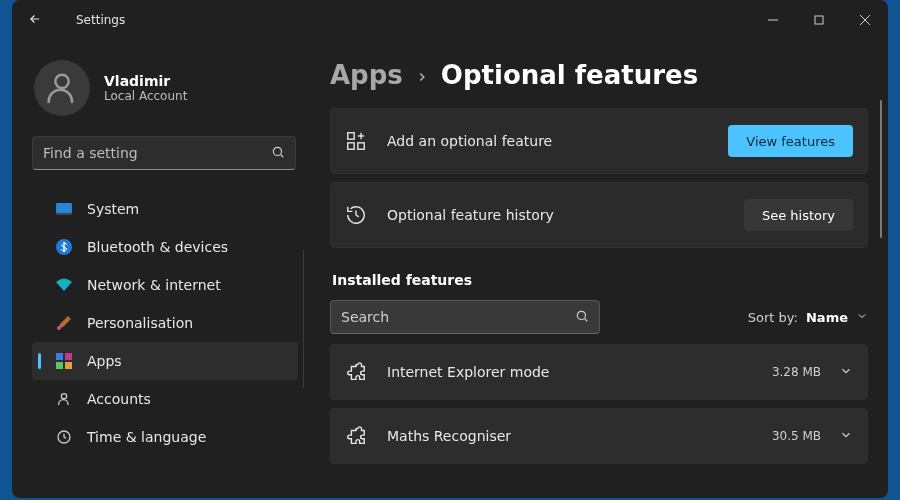 The height and width of the screenshot is (500, 900). I want to click on brush-icon, so click(64, 323).